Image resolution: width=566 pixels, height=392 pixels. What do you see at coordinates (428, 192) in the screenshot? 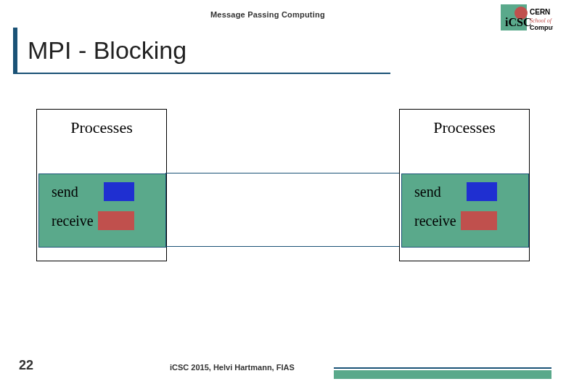
I see `op-send-right-text: send` at bounding box center [428, 192].